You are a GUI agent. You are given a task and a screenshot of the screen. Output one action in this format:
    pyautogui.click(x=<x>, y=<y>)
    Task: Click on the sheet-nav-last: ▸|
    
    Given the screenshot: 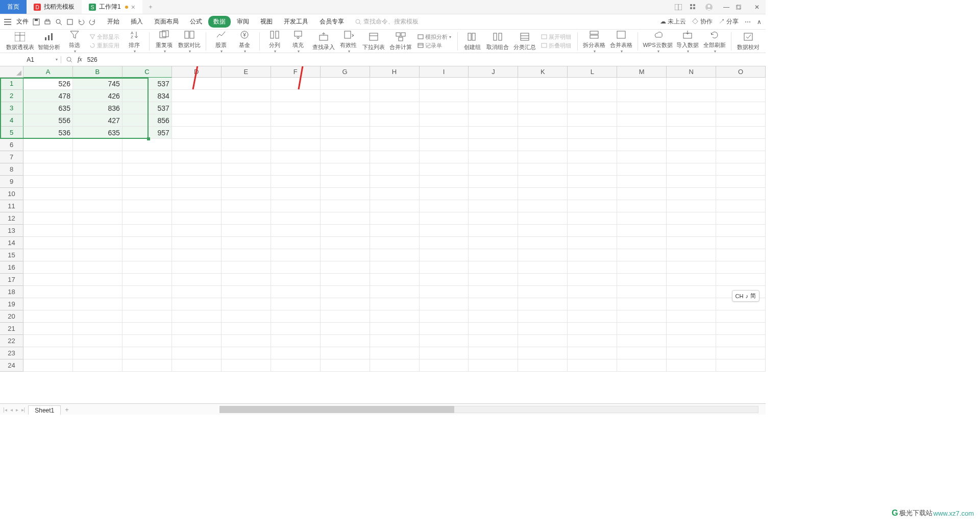 What is the action you would take?
    pyautogui.click(x=23, y=409)
    